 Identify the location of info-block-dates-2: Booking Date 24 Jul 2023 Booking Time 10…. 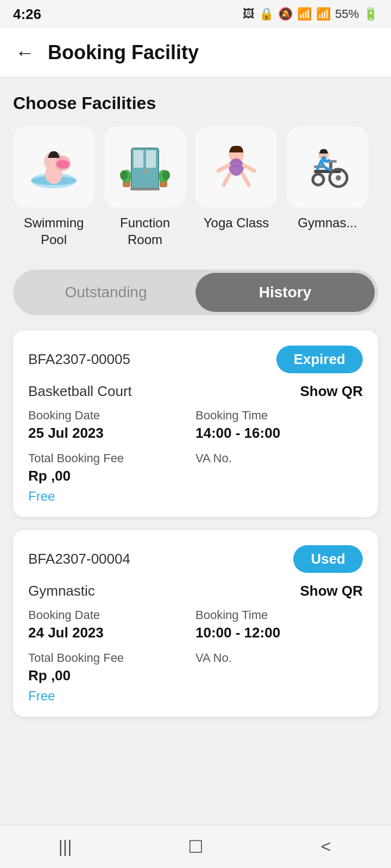
(195, 625).